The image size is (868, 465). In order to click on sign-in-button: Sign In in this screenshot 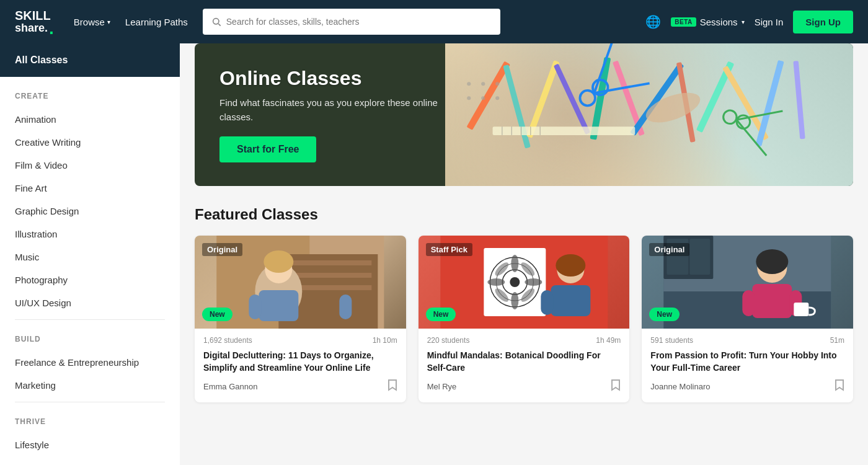, I will do `click(769, 22)`.